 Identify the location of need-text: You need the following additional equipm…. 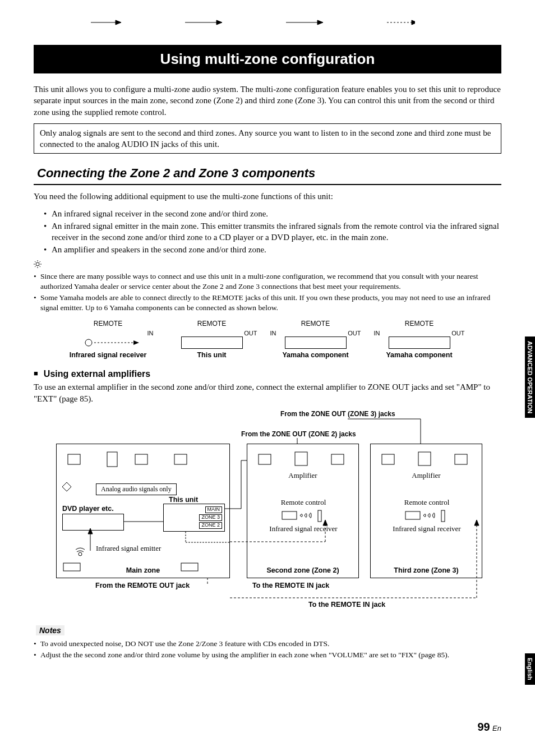
(268, 196).